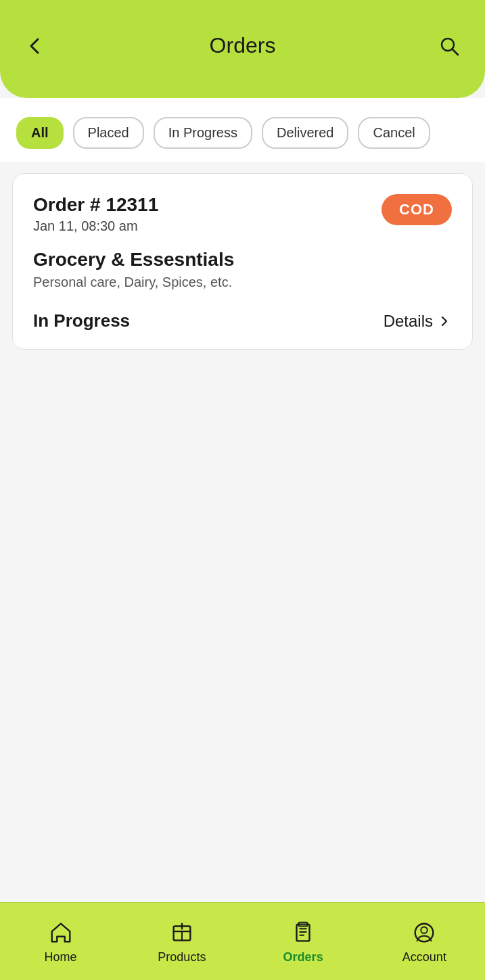  What do you see at coordinates (61, 958) in the screenshot?
I see `nav-label-home: Home` at bounding box center [61, 958].